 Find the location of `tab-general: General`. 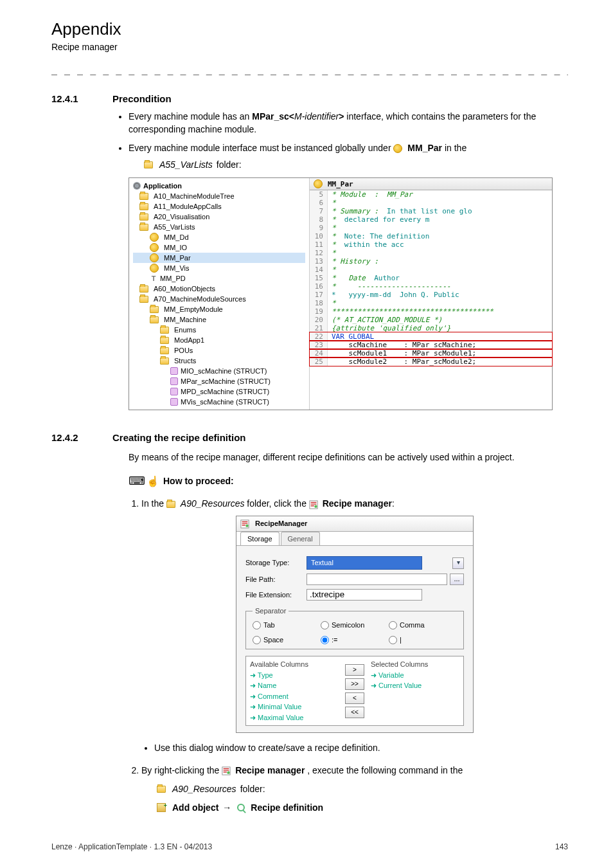

tab-general: General is located at coordinates (301, 539).